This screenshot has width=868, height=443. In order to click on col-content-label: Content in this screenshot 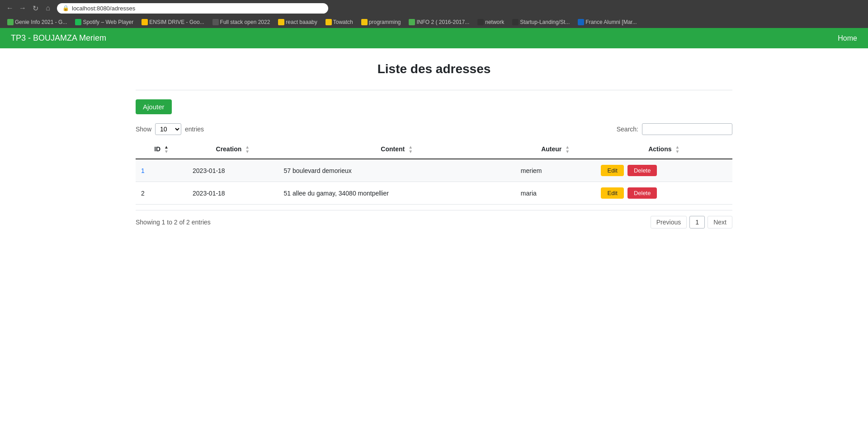, I will do `click(392, 149)`.